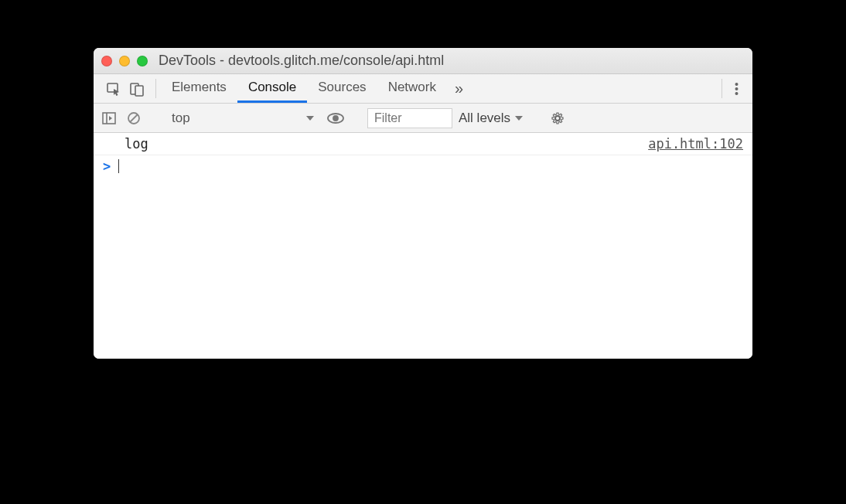  What do you see at coordinates (410, 118) in the screenshot?
I see `filter-input` at bounding box center [410, 118].